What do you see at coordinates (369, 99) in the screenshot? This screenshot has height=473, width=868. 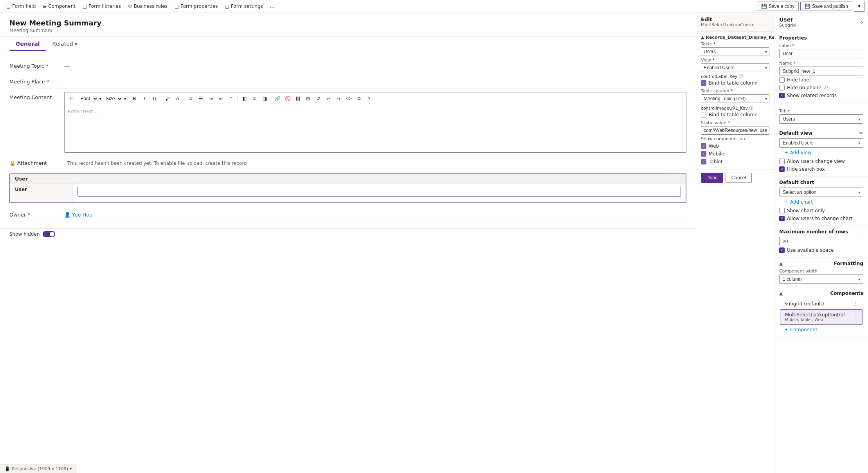 I see `toolbar-help: ?` at bounding box center [369, 99].